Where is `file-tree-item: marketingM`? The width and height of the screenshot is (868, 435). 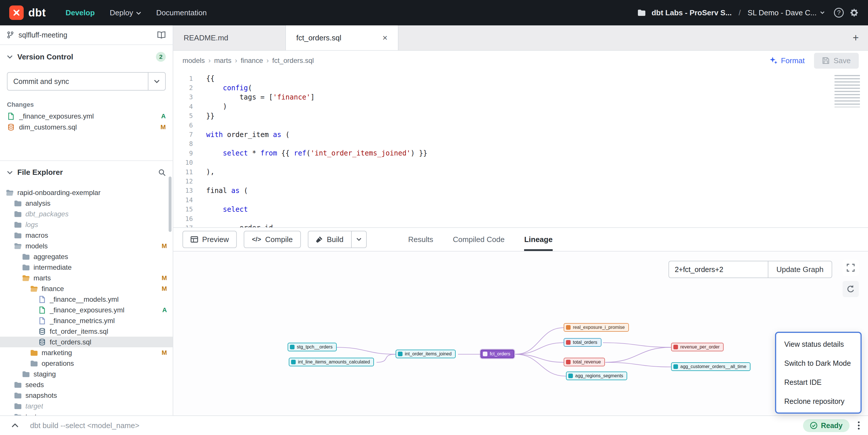
file-tree-item: marketingM is located at coordinates (86, 353).